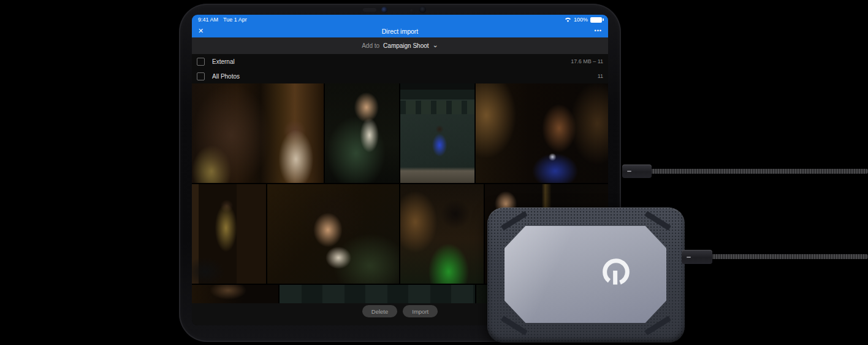 The width and height of the screenshot is (868, 345). I want to click on source-label: All Photos, so click(226, 76).